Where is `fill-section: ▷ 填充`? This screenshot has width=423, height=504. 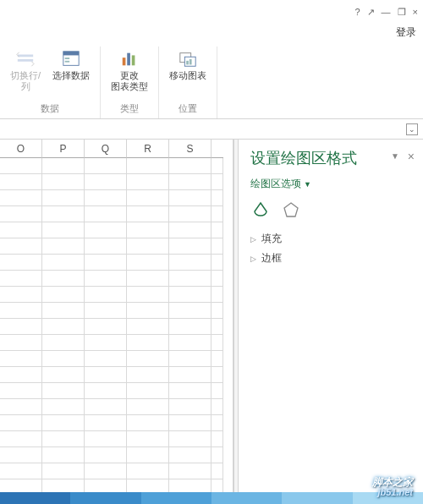 fill-section: ▷ 填充 is located at coordinates (332, 238).